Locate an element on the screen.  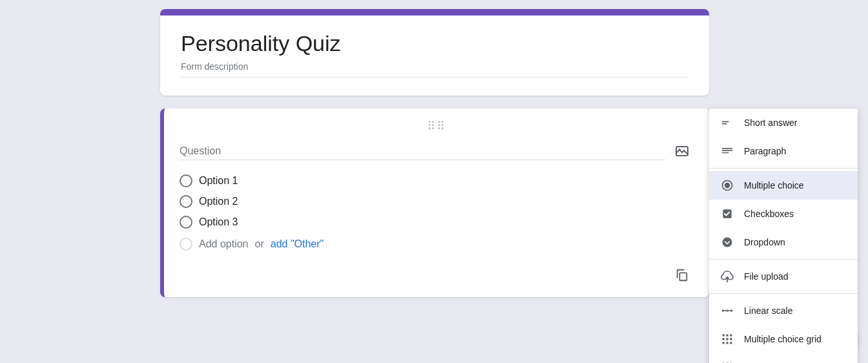
question-input is located at coordinates (422, 151).